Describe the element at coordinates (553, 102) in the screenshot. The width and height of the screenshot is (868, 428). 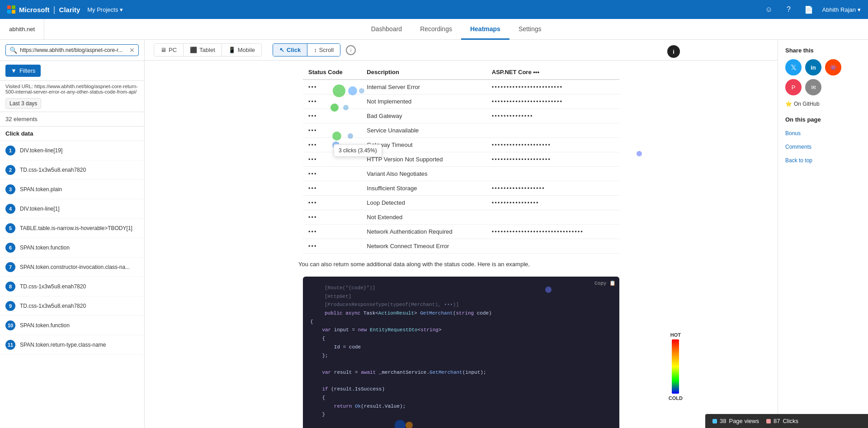
I see `aspnet-dots: ••••••••••••••••••••••••` at that location.